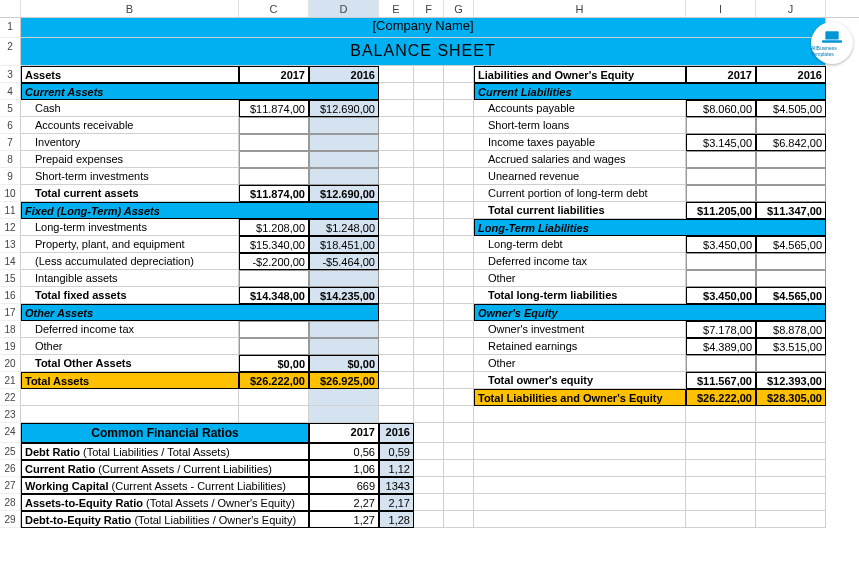 The height and width of the screenshot is (565, 859). I want to click on line-item: Inventory, so click(130, 142).